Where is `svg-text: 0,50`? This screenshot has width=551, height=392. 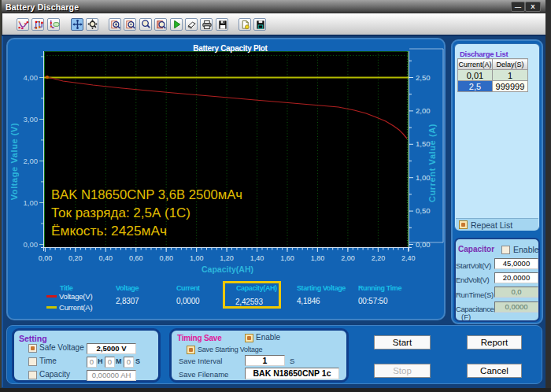
svg-text: 0,50 is located at coordinates (423, 211).